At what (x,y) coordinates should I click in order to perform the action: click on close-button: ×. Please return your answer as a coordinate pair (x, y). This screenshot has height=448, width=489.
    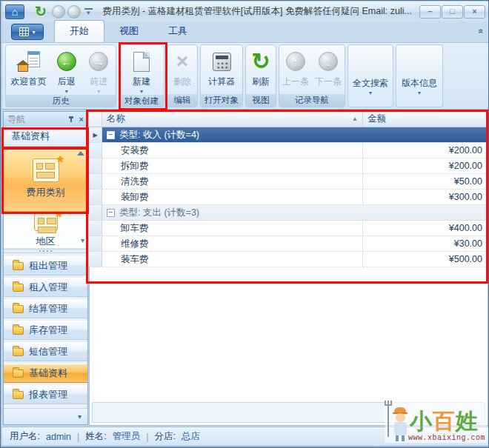
    Looking at the image, I should click on (474, 12).